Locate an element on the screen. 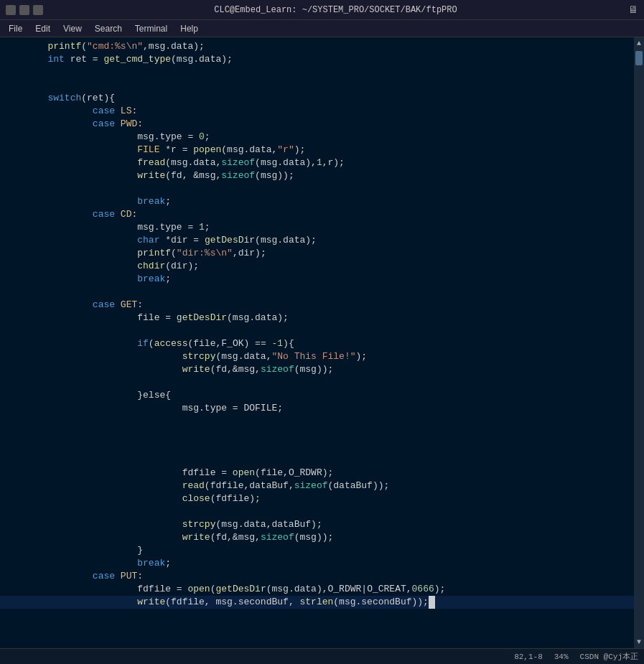 This screenshot has width=644, height=664. branding: CSDN @Cyj本正 is located at coordinates (609, 656).